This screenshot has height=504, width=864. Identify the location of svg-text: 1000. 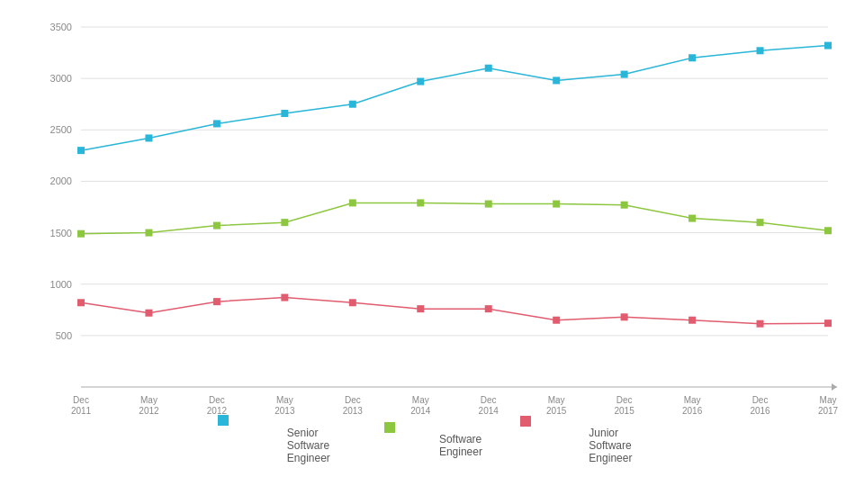
(61, 284).